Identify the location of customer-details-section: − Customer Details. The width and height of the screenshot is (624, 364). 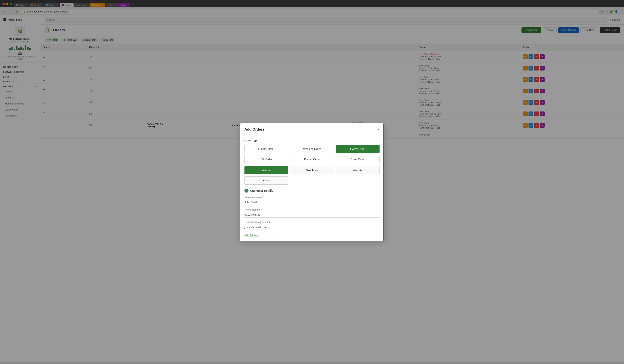
(312, 191).